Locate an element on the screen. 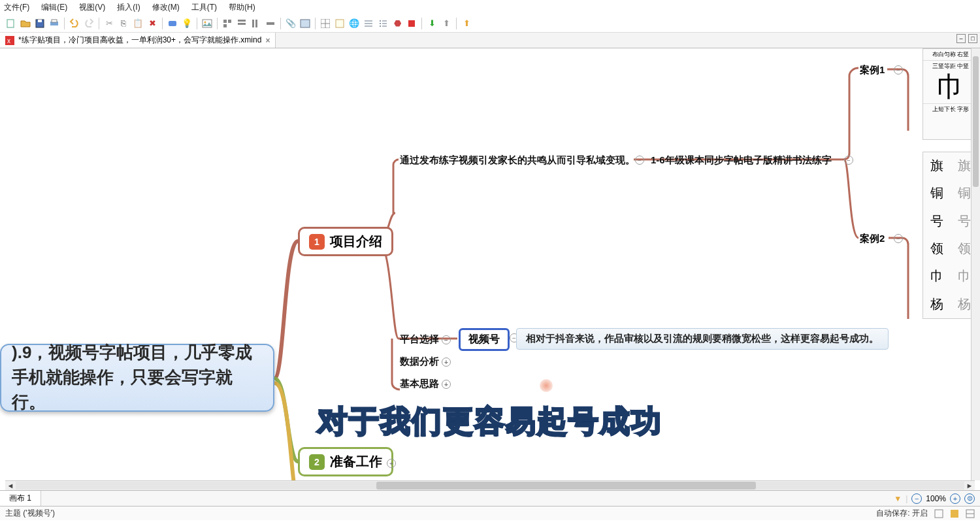 Image resolution: width=980 pixels, height=532 pixels. selected-node-video: 视频号 is located at coordinates (484, 340).